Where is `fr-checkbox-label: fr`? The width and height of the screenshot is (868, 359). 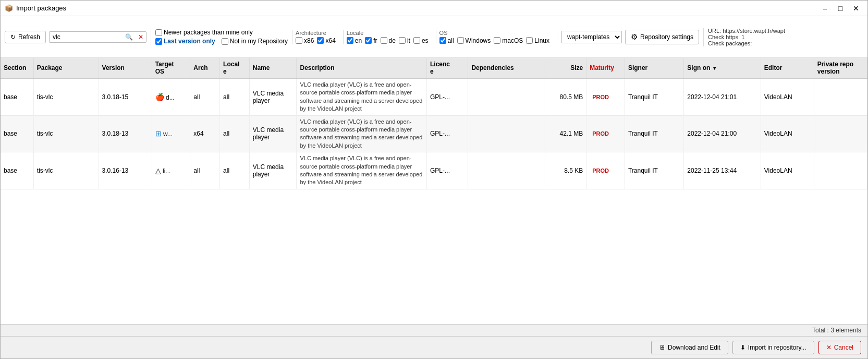 fr-checkbox-label: fr is located at coordinates (371, 41).